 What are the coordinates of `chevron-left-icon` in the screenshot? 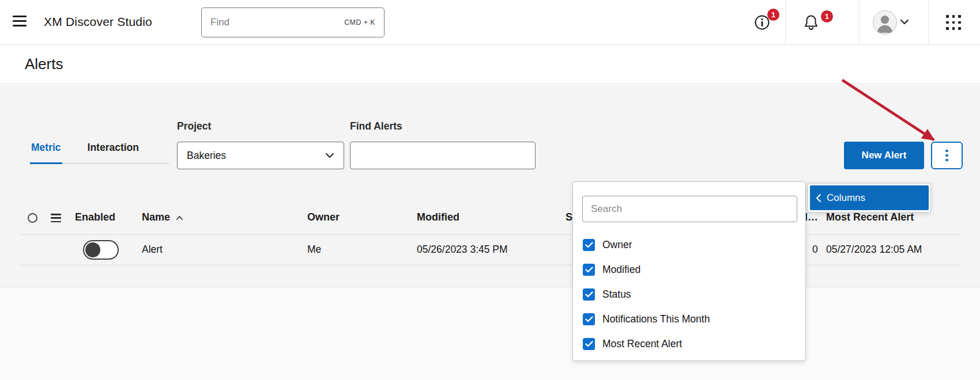 It's located at (819, 198).